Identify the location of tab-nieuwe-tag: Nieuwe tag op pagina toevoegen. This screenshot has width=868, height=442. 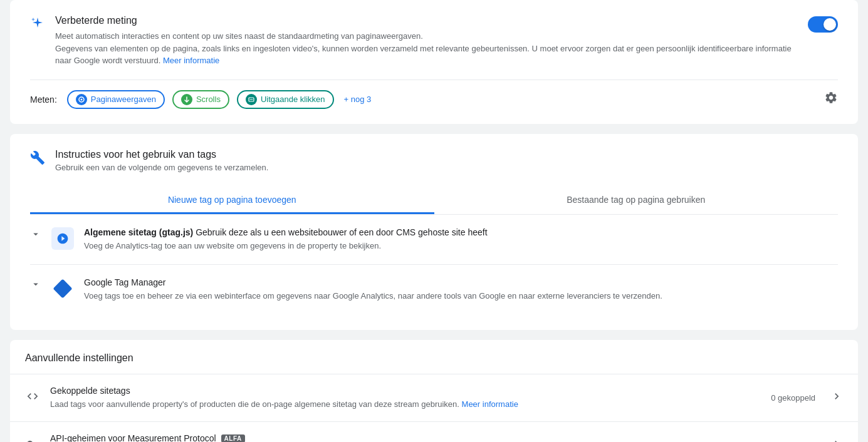
(232, 200).